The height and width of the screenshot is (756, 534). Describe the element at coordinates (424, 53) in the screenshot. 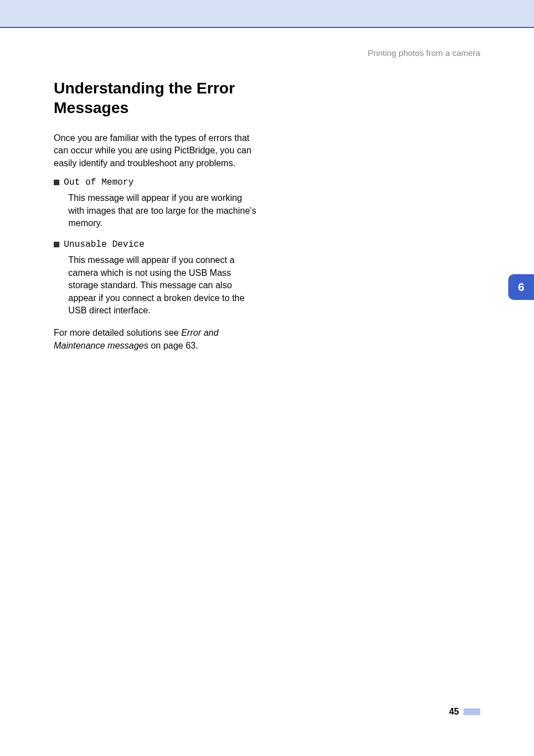

I see `chapter-label: Printing photos from a camera` at that location.